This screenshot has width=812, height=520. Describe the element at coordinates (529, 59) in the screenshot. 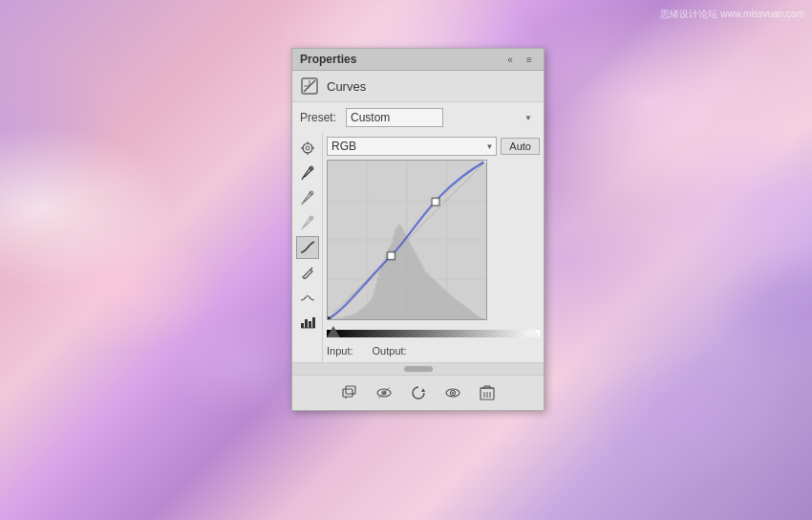

I see `panel-menu-btn: ≡` at that location.